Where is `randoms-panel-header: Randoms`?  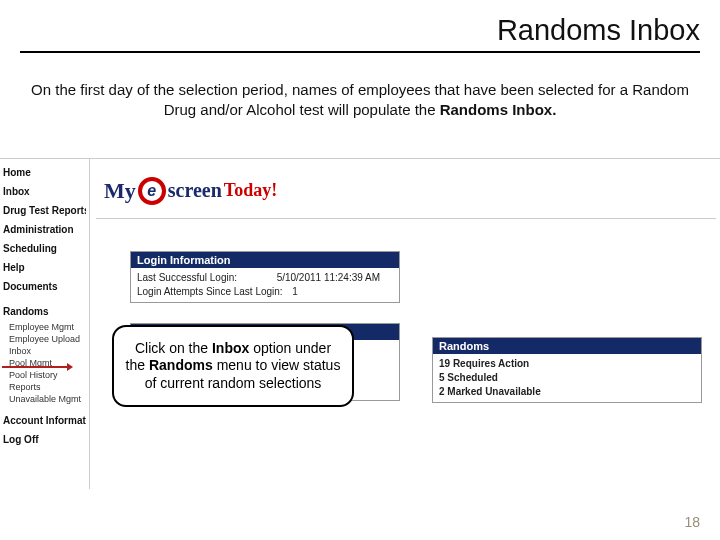 randoms-panel-header: Randoms is located at coordinates (567, 346).